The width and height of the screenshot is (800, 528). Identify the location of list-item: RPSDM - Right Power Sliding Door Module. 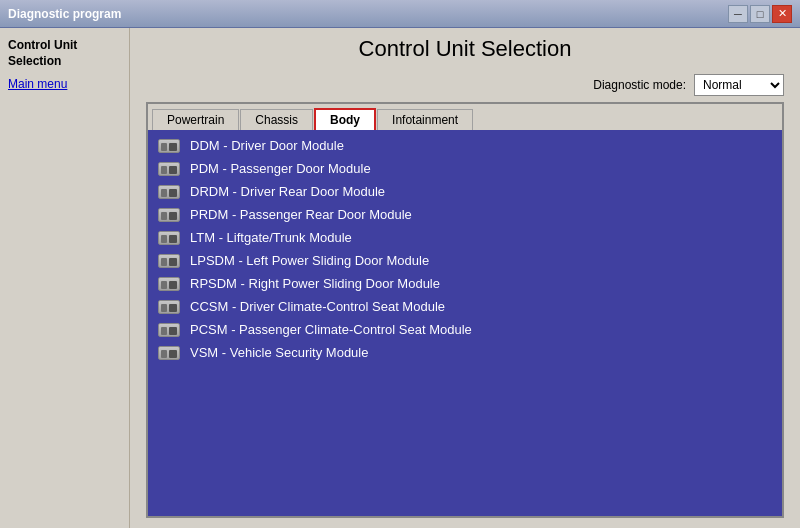
(465, 284).